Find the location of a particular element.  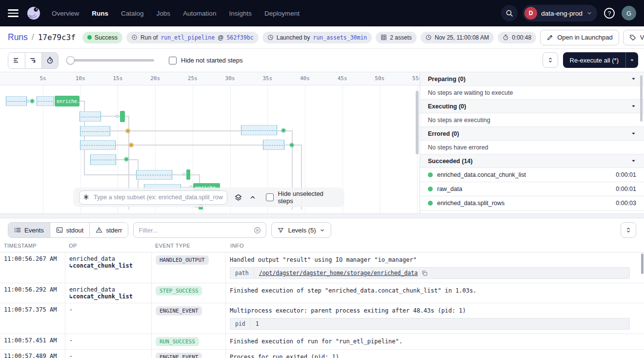

zoom-slider-knob is located at coordinates (70, 61).